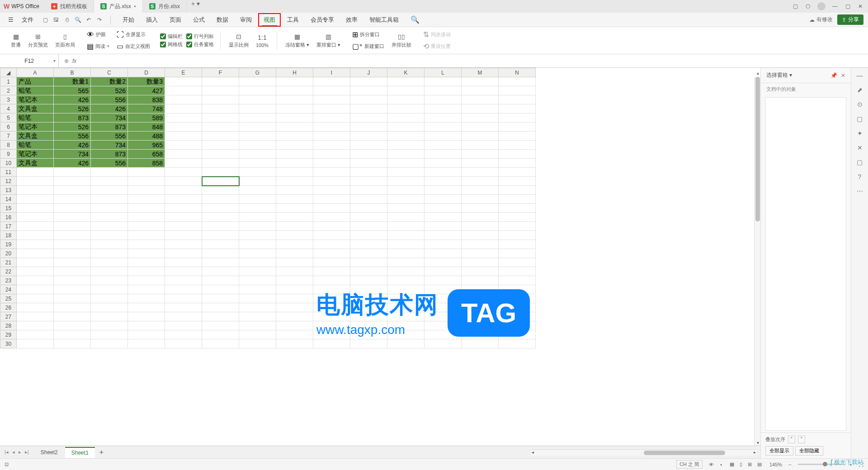 This screenshot has width=868, height=470. I want to click on file-menu: 文件, so click(28, 20).